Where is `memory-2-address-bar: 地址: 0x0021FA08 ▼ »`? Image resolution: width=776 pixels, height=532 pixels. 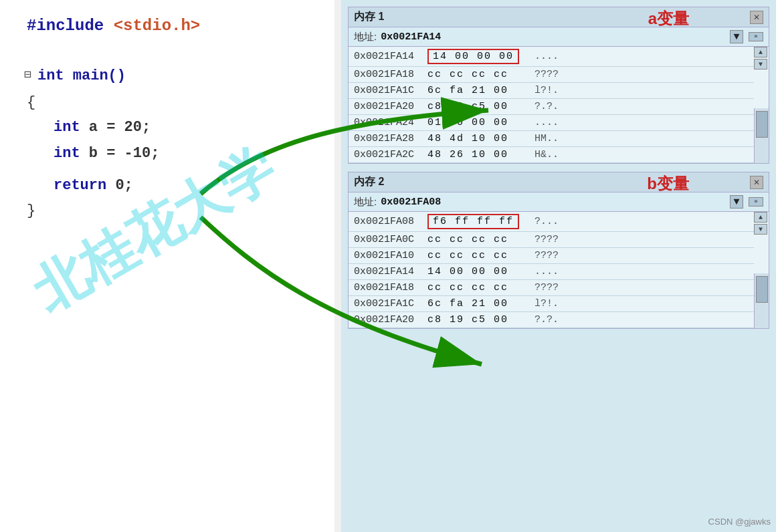
memory-2-address-bar: 地址: 0x0021FA08 ▼ » is located at coordinates (559, 202).